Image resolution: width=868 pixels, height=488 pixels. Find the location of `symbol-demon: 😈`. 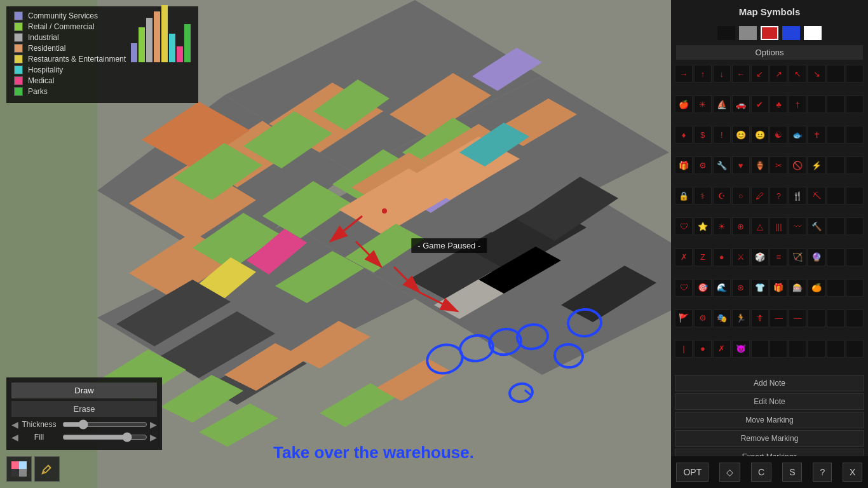

symbol-demon: 😈 is located at coordinates (741, 349).